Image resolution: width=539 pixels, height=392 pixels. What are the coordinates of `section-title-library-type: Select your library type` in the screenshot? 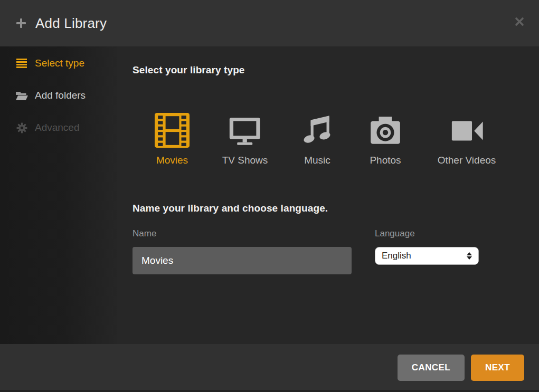 It's located at (189, 70).